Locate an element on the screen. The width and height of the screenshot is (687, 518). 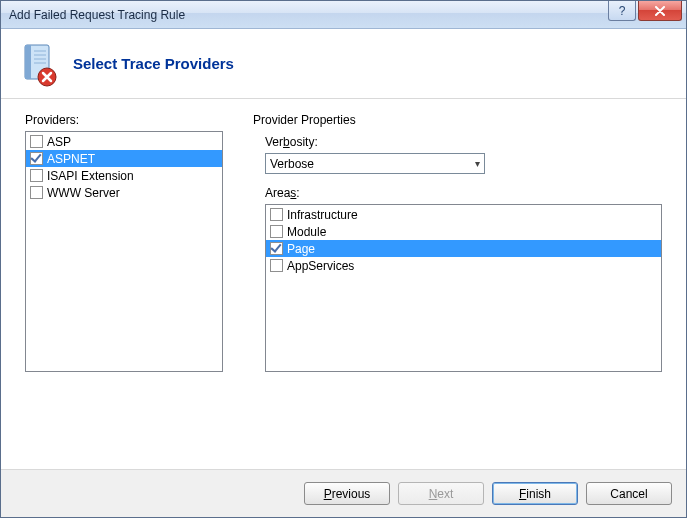
page-title: Select Trace Providers is located at coordinates (154, 64).